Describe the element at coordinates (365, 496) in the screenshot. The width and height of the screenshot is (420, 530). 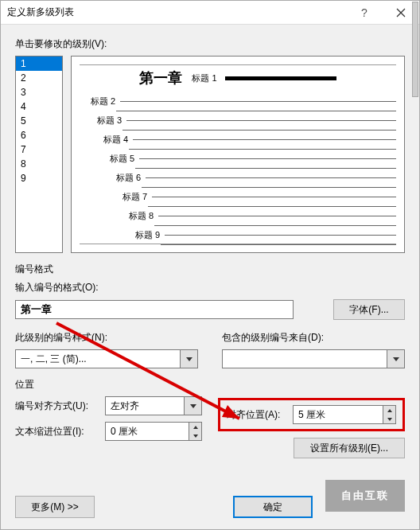
I see `watermark-overlay: 自由互联` at that location.